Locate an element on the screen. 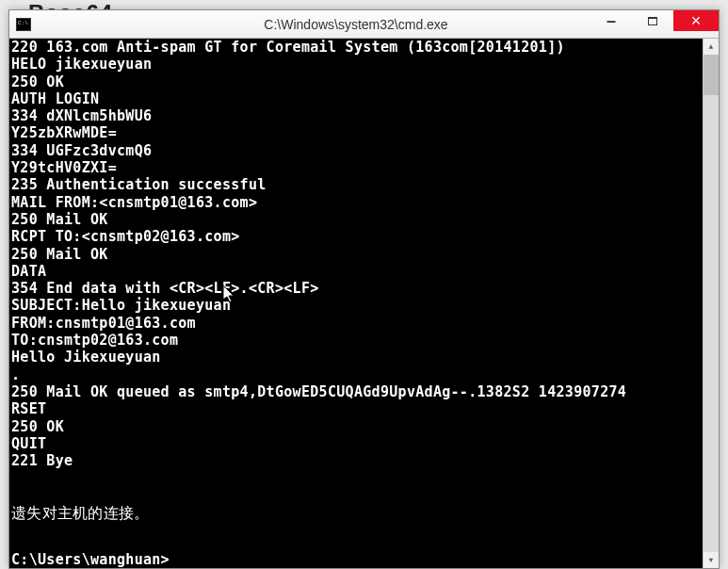 This screenshot has height=569, width=728. terminal-line: RCPT TO:<cnsmtp02@163.com> is located at coordinates (356, 236).